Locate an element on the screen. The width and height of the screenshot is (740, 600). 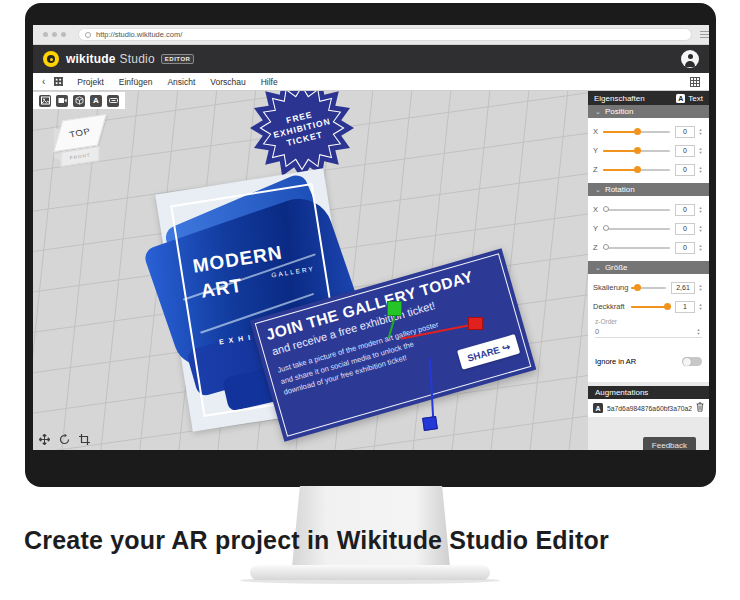
augmentations-header: Augmentations is located at coordinates (648, 392).